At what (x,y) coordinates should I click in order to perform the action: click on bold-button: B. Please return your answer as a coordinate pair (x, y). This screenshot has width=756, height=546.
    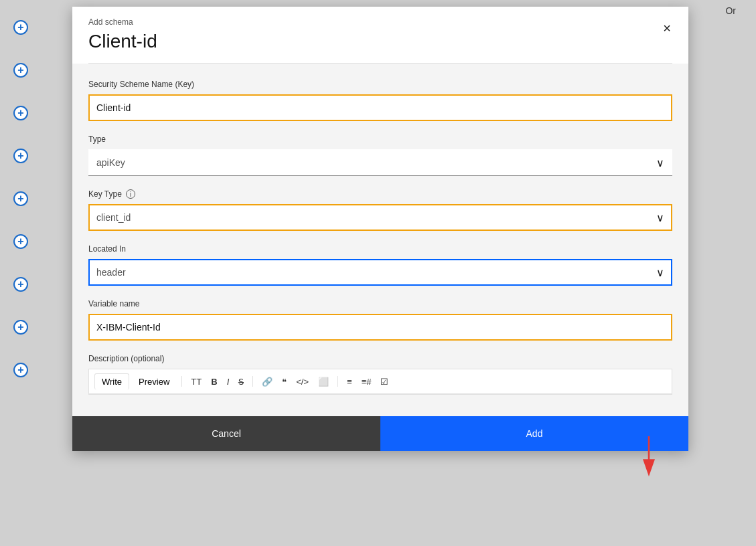
    Looking at the image, I should click on (214, 381).